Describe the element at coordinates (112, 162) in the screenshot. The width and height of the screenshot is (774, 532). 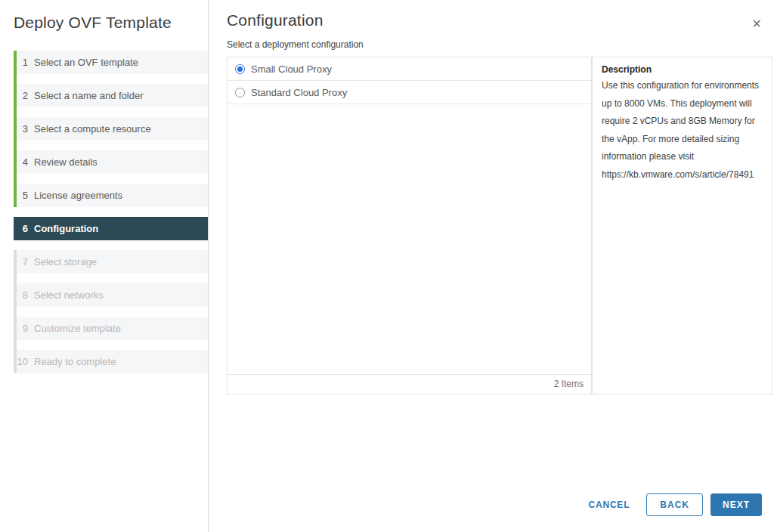
I see `sidebar-step-4: 4Review details` at that location.